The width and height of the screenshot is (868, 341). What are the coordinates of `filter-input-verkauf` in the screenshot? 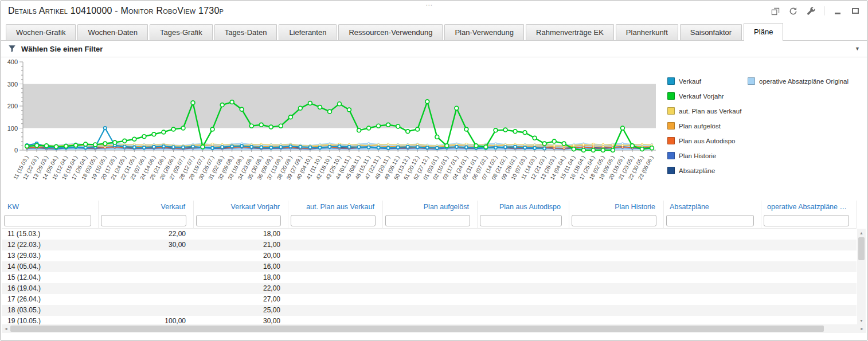 It's located at (143, 221).